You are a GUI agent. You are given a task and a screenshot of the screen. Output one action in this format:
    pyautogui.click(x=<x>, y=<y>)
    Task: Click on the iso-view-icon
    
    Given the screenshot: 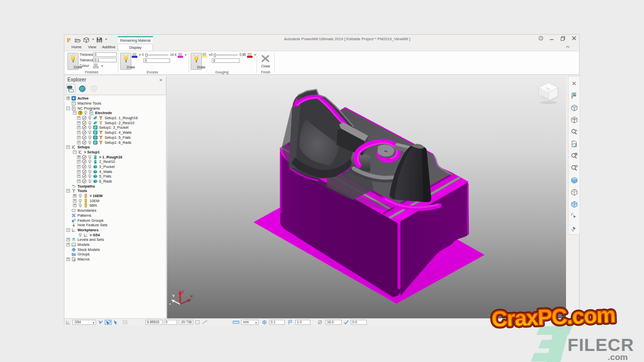 What is the action you would take?
    pyautogui.click(x=574, y=108)
    